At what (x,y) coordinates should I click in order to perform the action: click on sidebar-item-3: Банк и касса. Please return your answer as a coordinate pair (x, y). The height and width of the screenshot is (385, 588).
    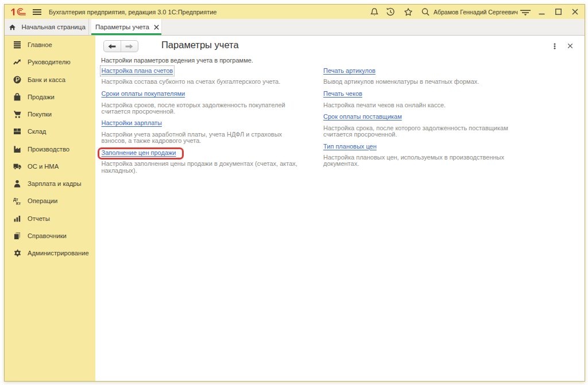
    Looking at the image, I should click on (50, 80).